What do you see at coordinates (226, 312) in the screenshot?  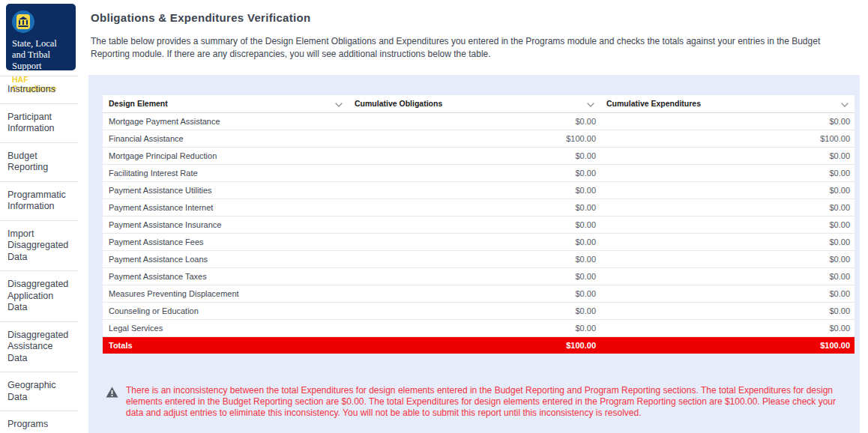 I see `cell-element: Counseling or Education` at bounding box center [226, 312].